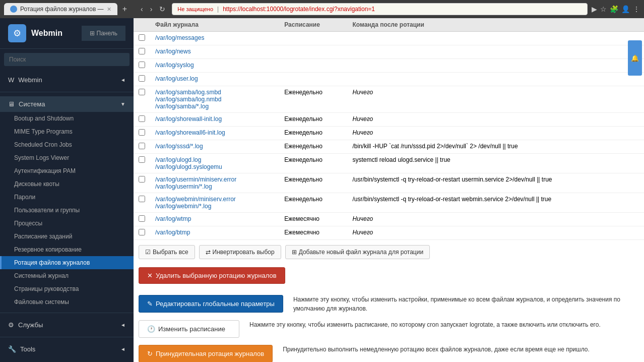 Image resolution: width=644 pixels, height=362 pixels. I want to click on active-tab: Ротация файлов журналов — ✕, so click(60, 9).